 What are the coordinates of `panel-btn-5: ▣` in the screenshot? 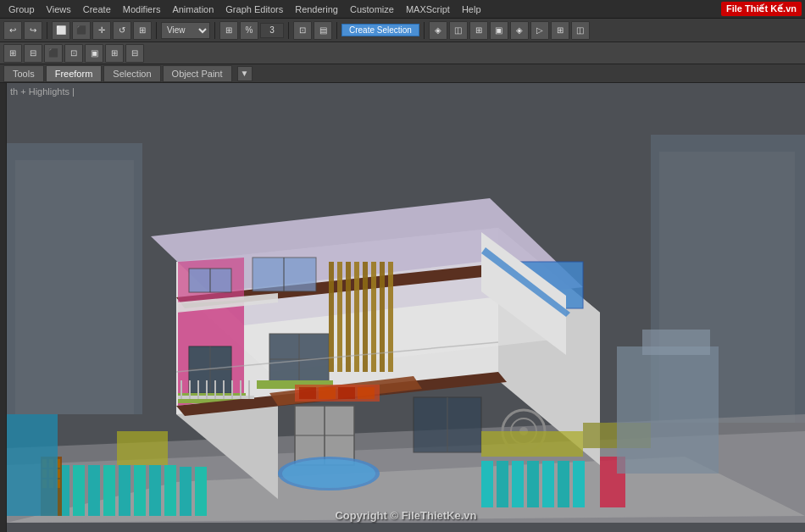 It's located at (94, 53).